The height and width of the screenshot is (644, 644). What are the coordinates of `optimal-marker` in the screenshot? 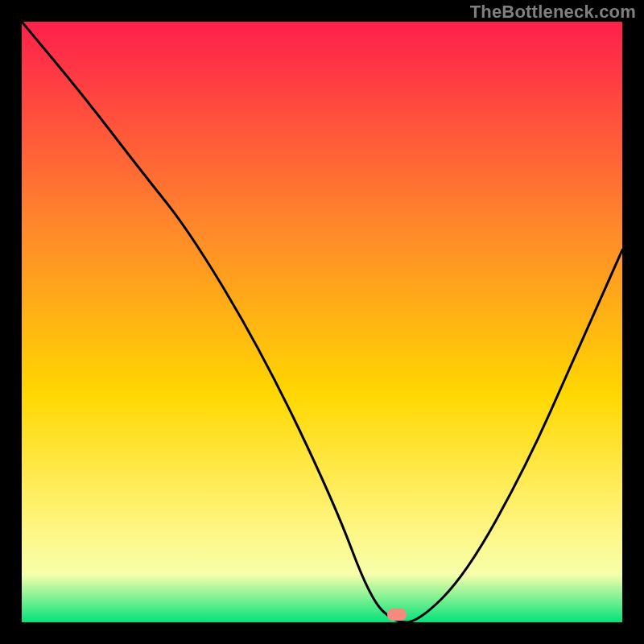 It's located at (397, 615).